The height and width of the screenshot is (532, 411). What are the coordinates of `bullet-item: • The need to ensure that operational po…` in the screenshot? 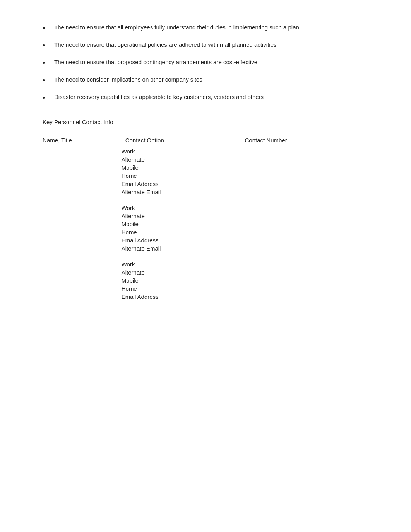 It's located at (206, 46).